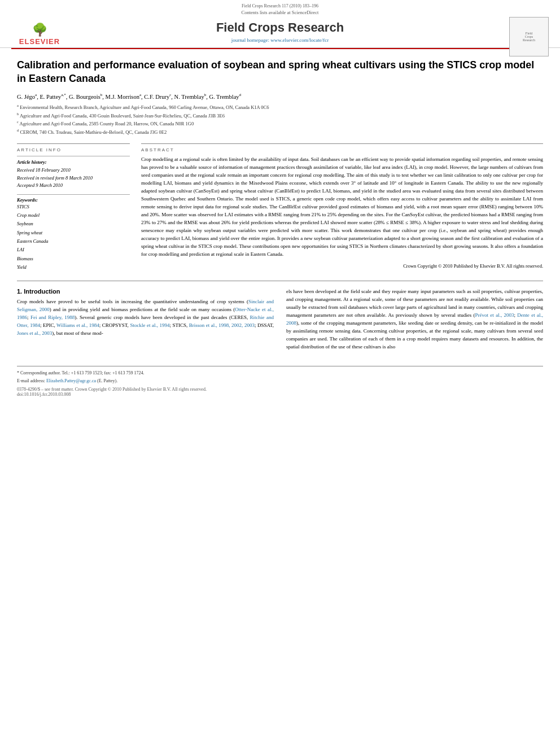 The height and width of the screenshot is (747, 560). Describe the element at coordinates (34, 333) in the screenshot. I see `ref-jones: Jones et al., 2003` at that location.